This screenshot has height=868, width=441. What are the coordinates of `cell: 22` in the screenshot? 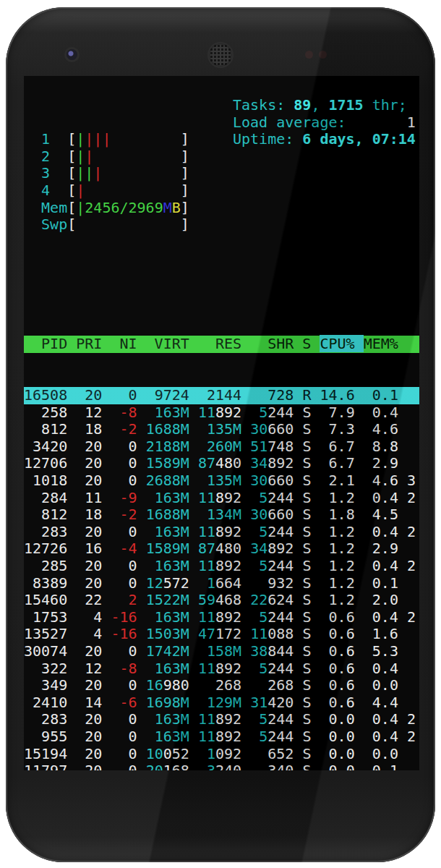 It's located at (93, 600).